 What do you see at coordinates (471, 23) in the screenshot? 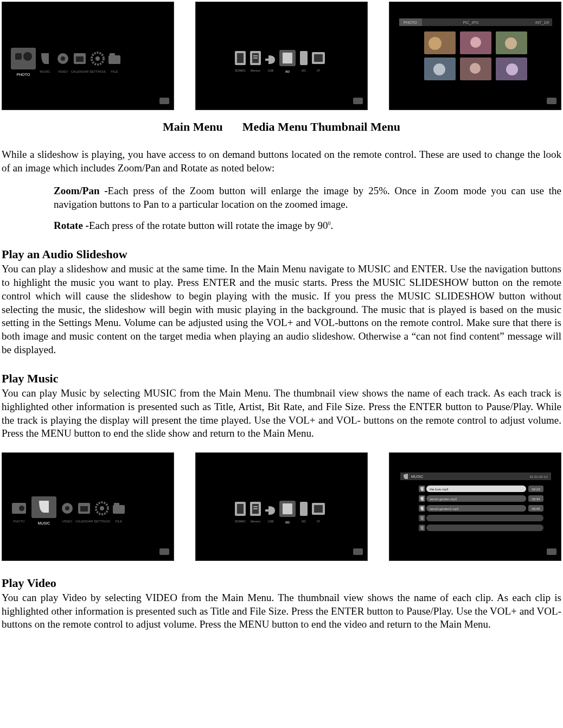
I see `svg-text: PIC_JPG` at bounding box center [471, 23].